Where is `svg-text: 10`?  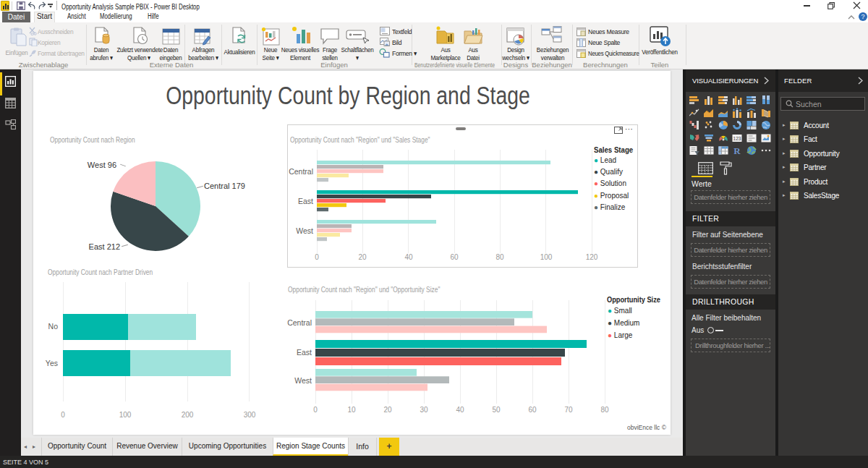
svg-text: 10 is located at coordinates (352, 409).